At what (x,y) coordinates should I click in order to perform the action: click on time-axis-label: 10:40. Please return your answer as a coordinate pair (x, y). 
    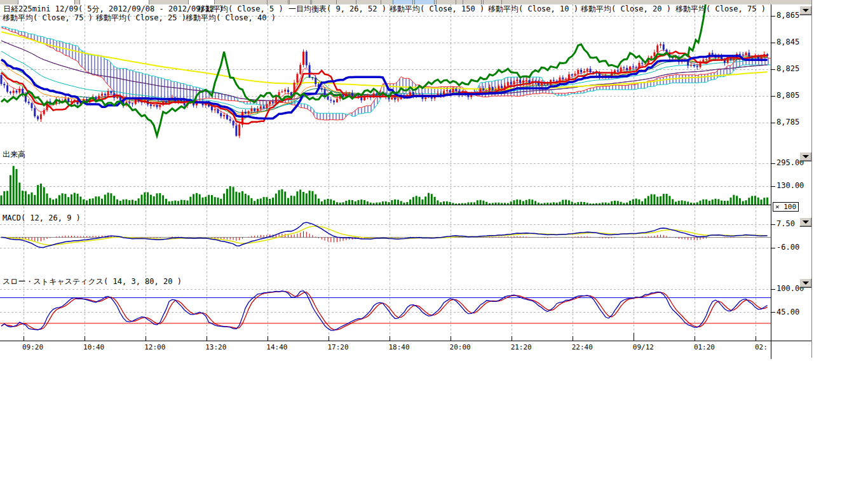
    Looking at the image, I should click on (94, 348).